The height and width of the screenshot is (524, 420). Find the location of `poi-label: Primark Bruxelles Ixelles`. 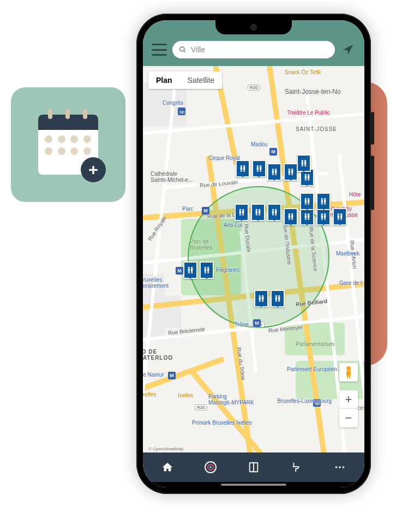

poi-label: Primark Bruxelles Ixelles is located at coordinates (221, 422).